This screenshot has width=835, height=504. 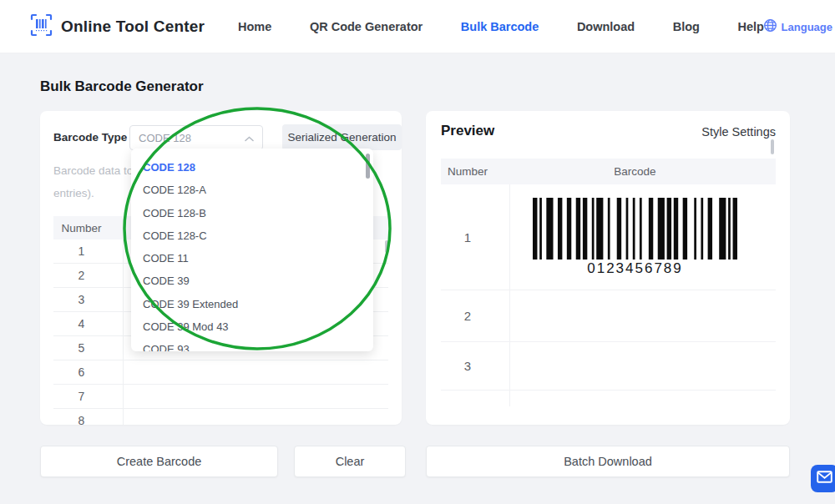 What do you see at coordinates (220, 397) in the screenshot?
I see `table-row: 7` at bounding box center [220, 397].